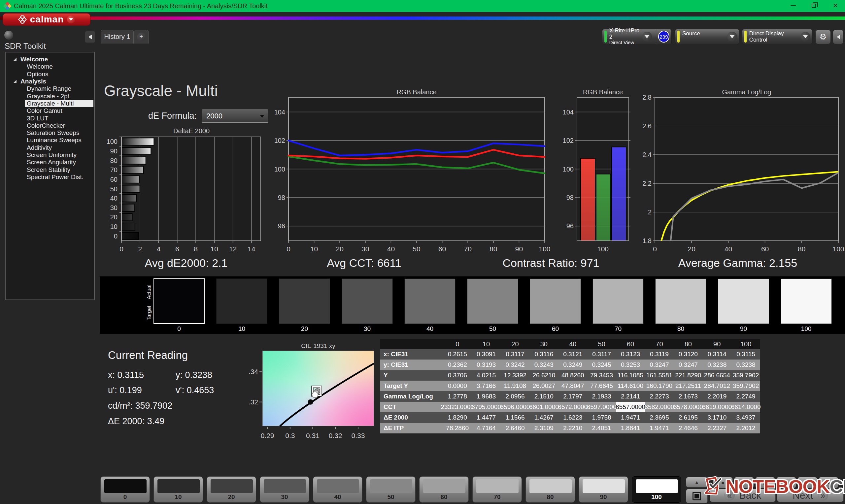 This screenshot has height=504, width=845. I want to click on table-cell: 2.1673, so click(688, 397).